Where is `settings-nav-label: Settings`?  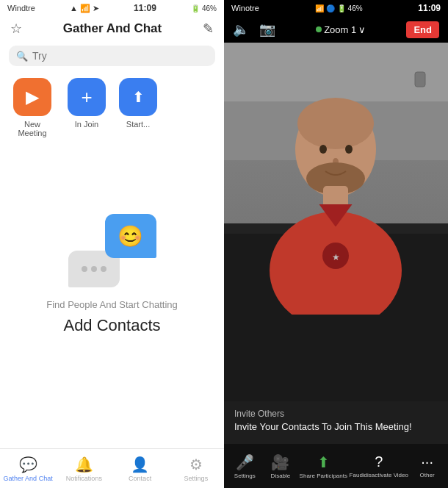 settings-nav-label: Settings is located at coordinates (197, 478).